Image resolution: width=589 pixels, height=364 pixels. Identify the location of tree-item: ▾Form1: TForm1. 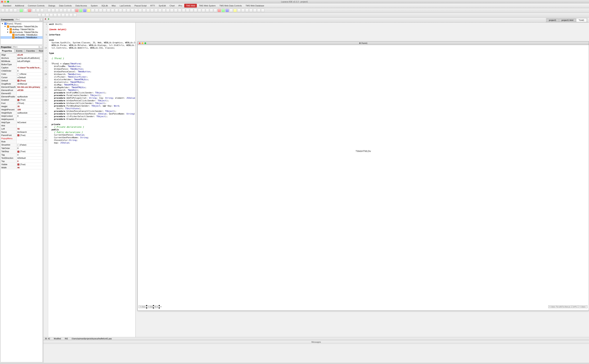
(22, 24).